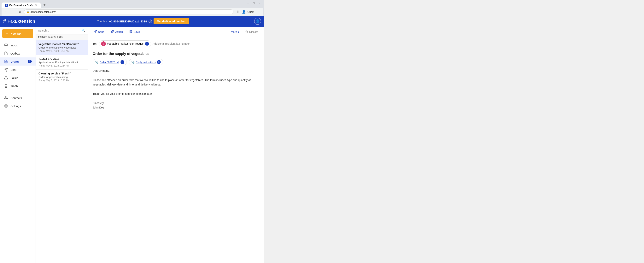 The width and height of the screenshot is (644, 263). What do you see at coordinates (250, 12) in the screenshot?
I see `profile-label: Guest` at bounding box center [250, 12].